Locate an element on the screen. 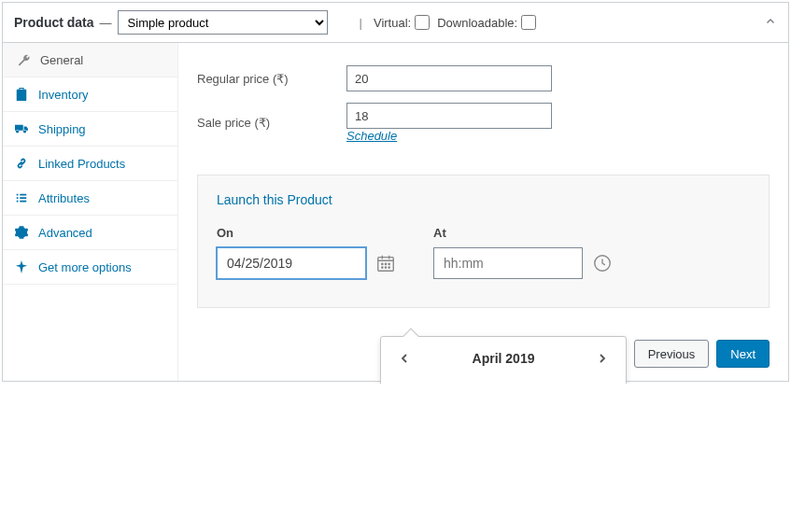 The image size is (791, 532). regular-price-input is located at coordinates (449, 78).